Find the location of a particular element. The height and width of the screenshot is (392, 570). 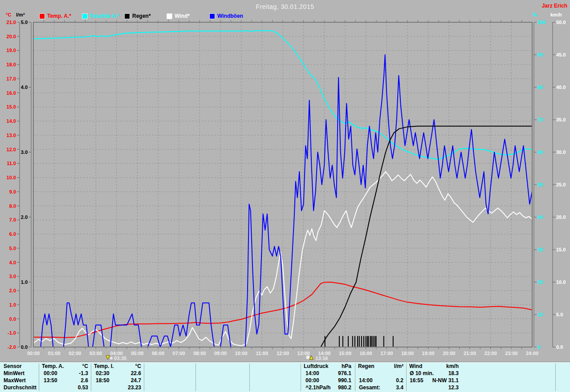

svg-text: -2.0 is located at coordinates (12, 347).